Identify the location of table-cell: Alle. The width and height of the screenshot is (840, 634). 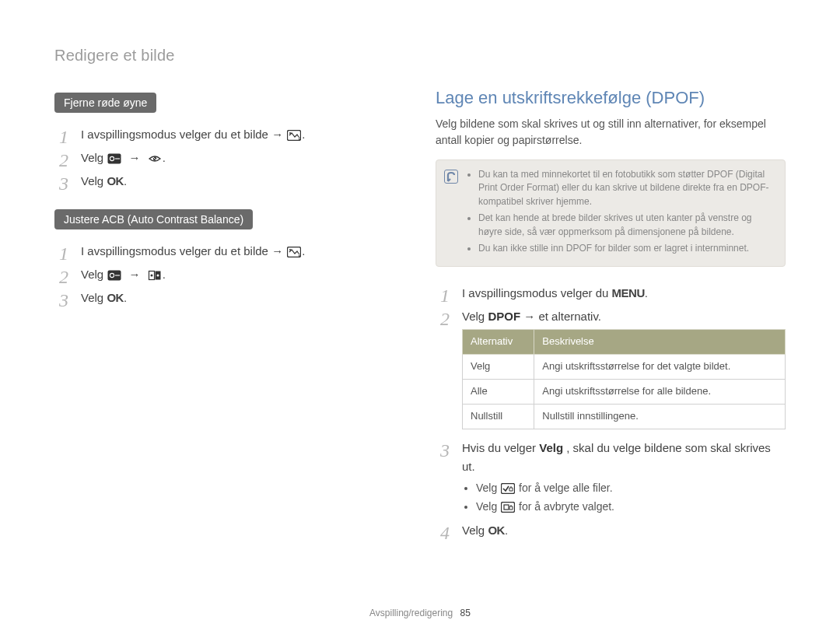
(499, 391).